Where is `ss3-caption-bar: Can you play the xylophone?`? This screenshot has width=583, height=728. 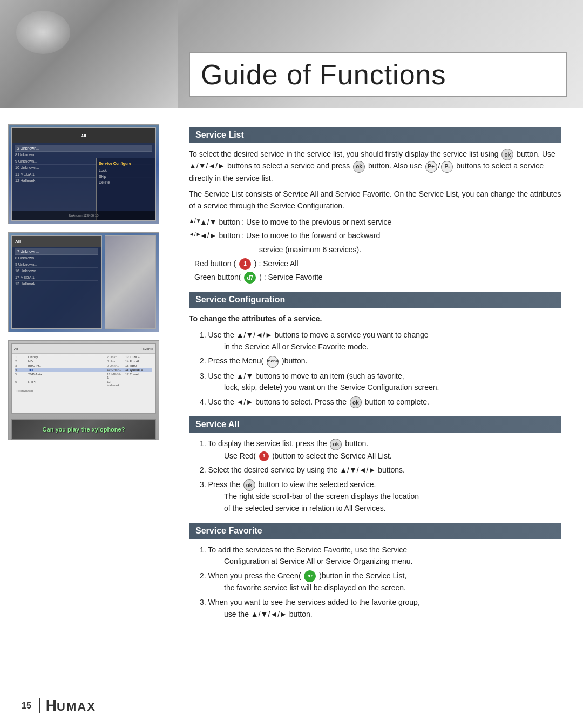
ss3-caption-bar: Can you play the xylophone? is located at coordinates (84, 429).